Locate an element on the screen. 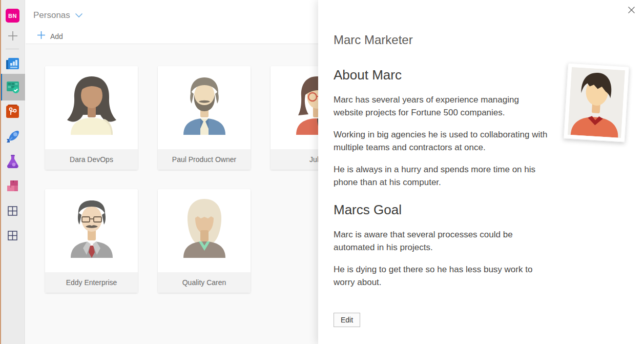 Image resolution: width=644 pixels, height=344 pixels. sidebar: BN is located at coordinates (12, 172).